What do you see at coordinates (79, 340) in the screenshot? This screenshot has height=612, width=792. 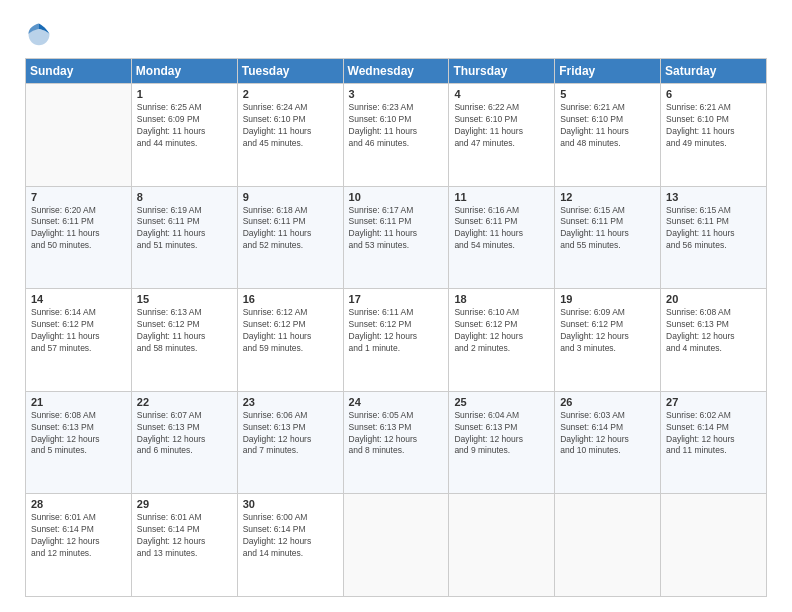 I see `calendar-cell: 14Sunrise: 6:14 AM Sunset: 6:12 PM Dayli…` at bounding box center [79, 340].